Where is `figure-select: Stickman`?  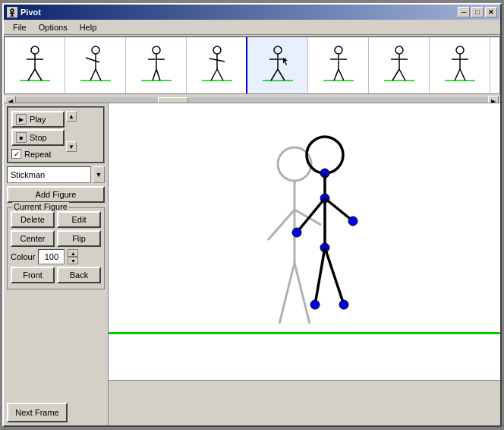 figure-select: Stickman is located at coordinates (49, 175).